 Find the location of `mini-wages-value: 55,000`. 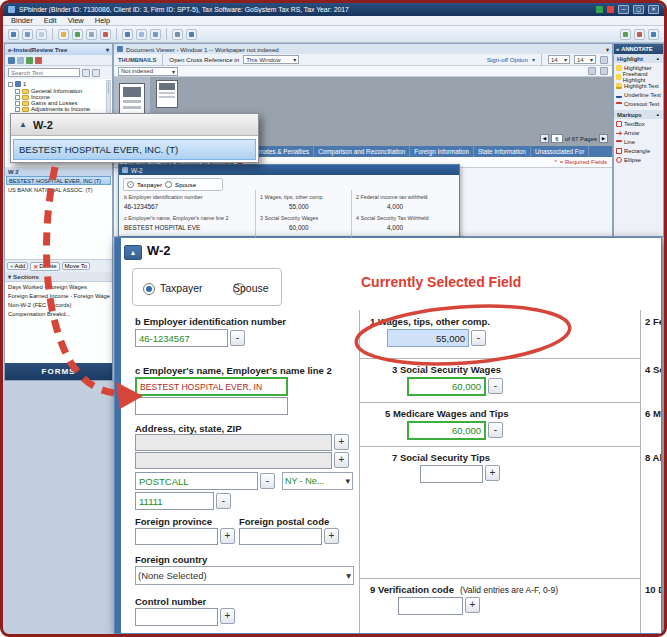

mini-wages-value: 55,000 is located at coordinates (299, 206).